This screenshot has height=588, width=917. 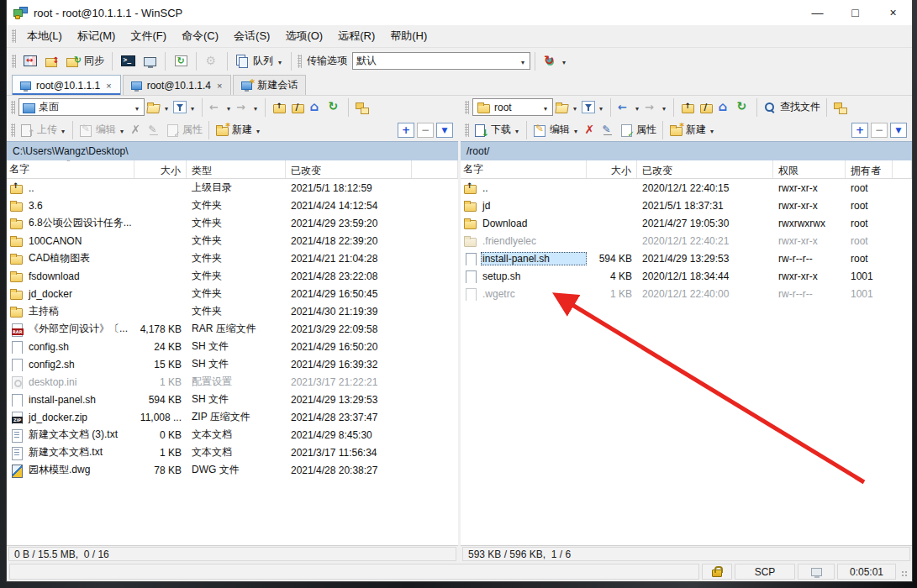 I want to click on remote-tree-sync-button, so click(x=841, y=108).